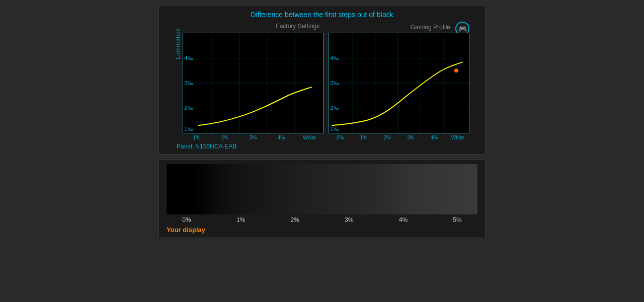  What do you see at coordinates (178, 43) in the screenshot?
I see `y-axis-label: Luminance` at bounding box center [178, 43].